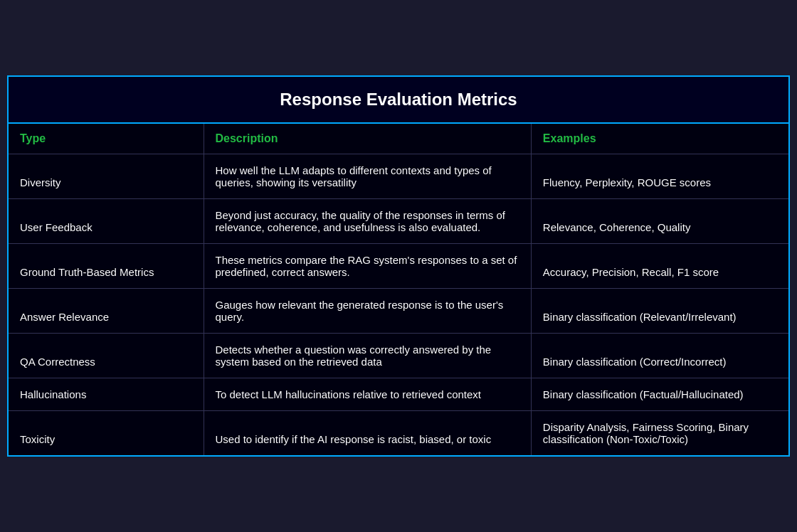 The height and width of the screenshot is (532, 797). I want to click on table-row: QA CorrectnessDetects whether a question…, so click(398, 356).